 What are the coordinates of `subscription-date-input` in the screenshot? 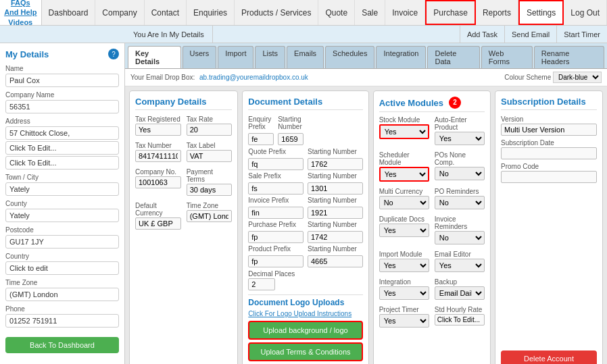 It's located at (549, 153).